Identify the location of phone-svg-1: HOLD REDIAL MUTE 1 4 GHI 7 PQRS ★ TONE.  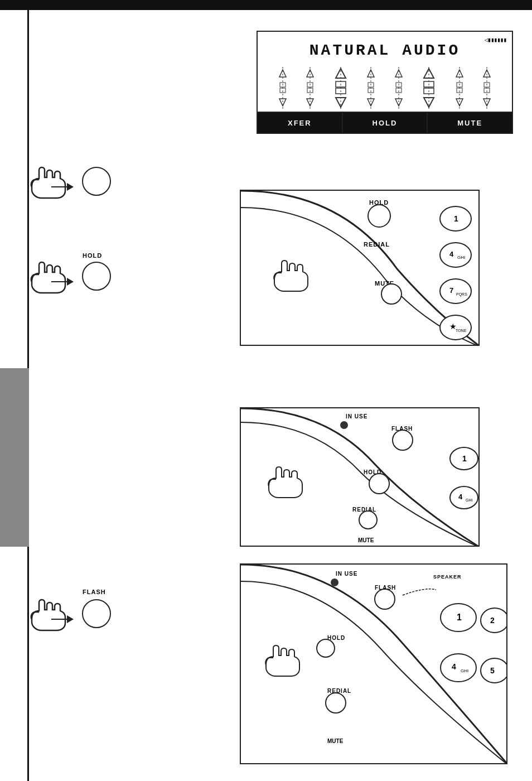
(360, 268).